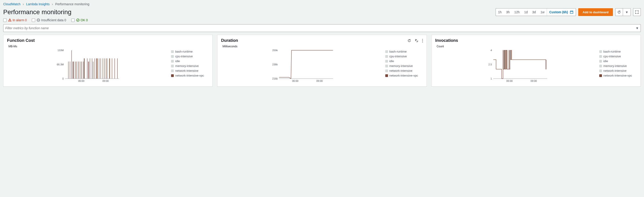  What do you see at coordinates (322, 61) in the screenshot?
I see `chart-card-duration: Duration Milliseconds 216k238k259k06:000…` at bounding box center [322, 61].